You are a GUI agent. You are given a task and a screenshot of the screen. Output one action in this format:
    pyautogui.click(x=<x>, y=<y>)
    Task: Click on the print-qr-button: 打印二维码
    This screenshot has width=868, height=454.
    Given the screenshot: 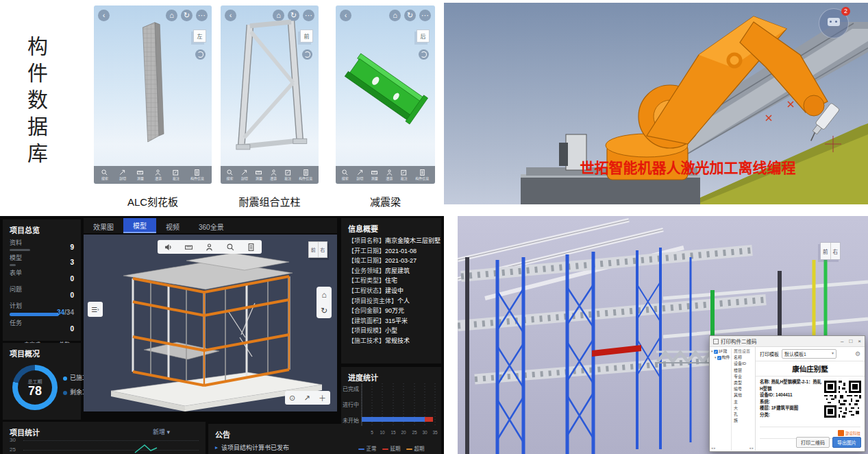 What is the action you would take?
    pyautogui.click(x=813, y=442)
    